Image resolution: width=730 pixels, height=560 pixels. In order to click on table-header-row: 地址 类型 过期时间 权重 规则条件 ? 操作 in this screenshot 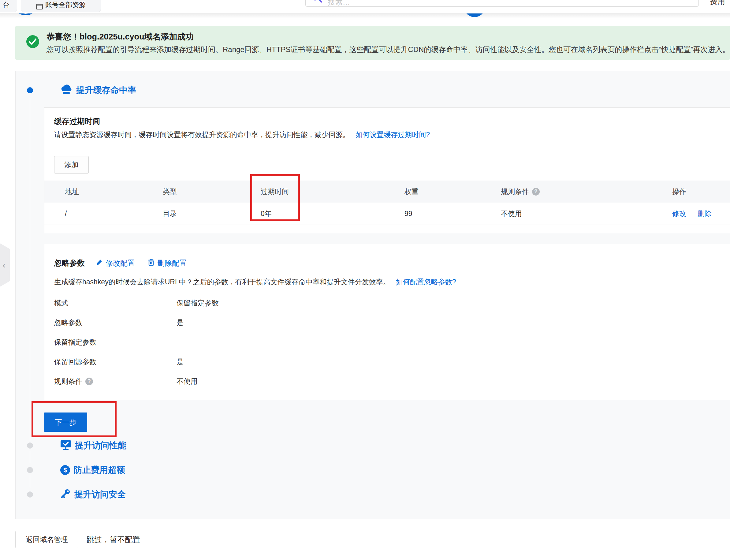, I will do `click(387, 192)`.